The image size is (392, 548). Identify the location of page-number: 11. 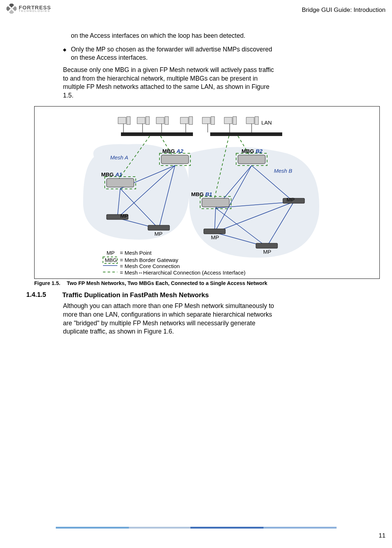
(382, 536).